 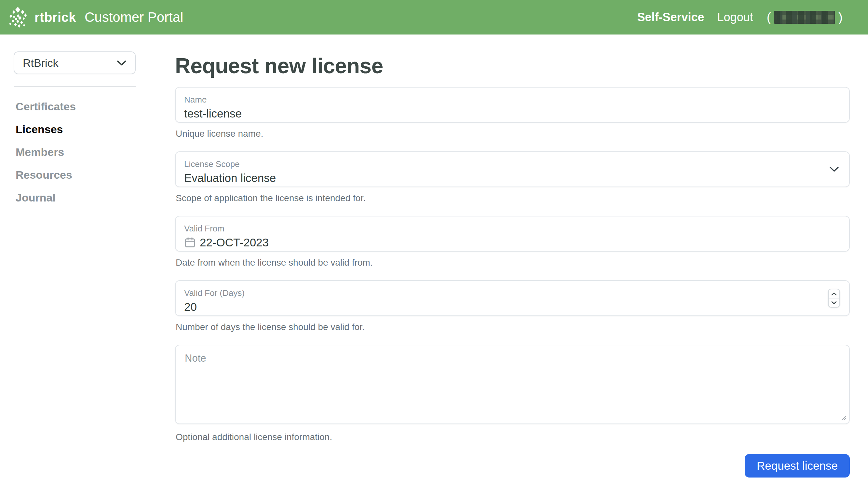 What do you see at coordinates (75, 86) in the screenshot?
I see `sidebar-divider` at bounding box center [75, 86].